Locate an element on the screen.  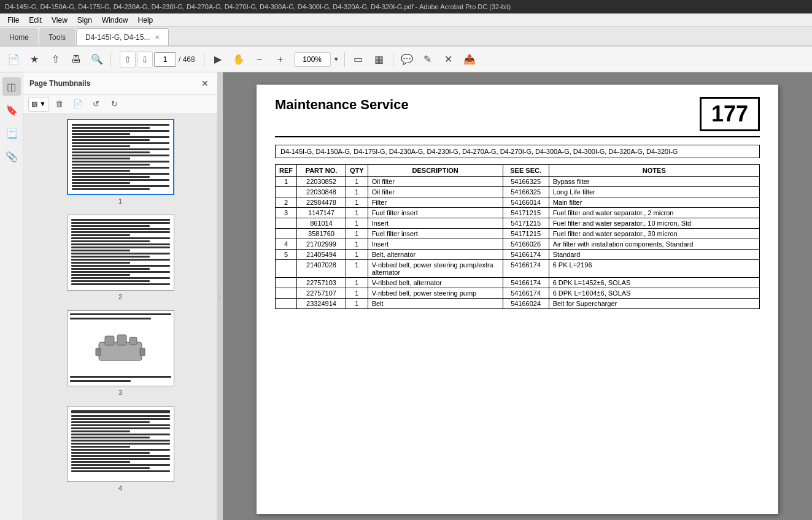
new-file-button: 📄 is located at coordinates (14, 59).